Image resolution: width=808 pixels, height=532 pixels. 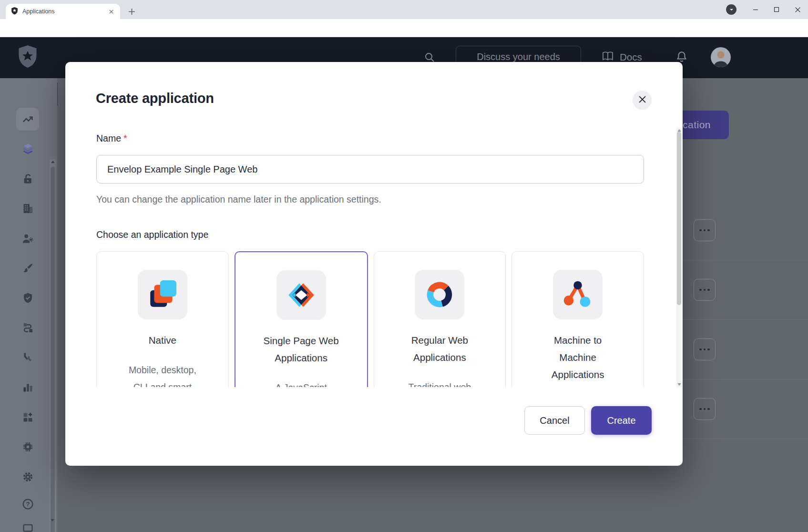 What do you see at coordinates (132, 11) in the screenshot?
I see `new-tab-button` at bounding box center [132, 11].